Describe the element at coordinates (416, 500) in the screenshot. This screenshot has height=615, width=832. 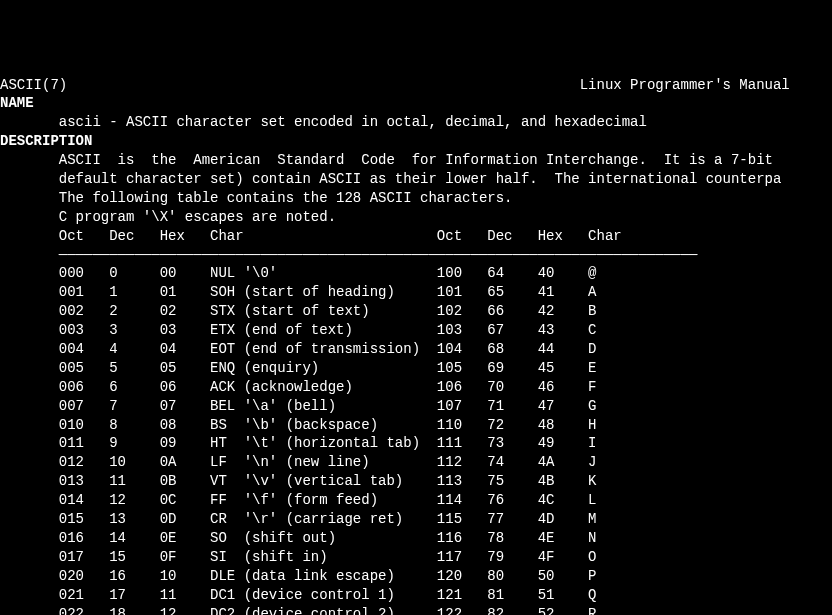
I see `text-line: 014 12 0C FF '\f' (form feed) 114 76 4C …` at that location.